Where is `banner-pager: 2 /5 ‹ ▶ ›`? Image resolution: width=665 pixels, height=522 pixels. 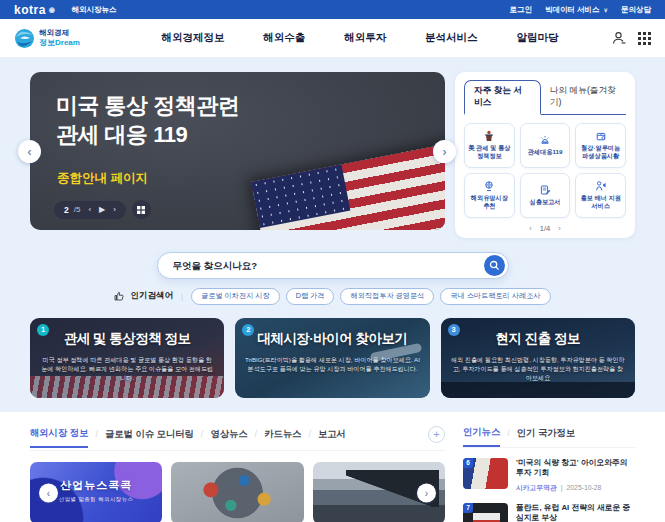
banner-pager: 2 /5 ‹ ▶ › is located at coordinates (90, 210).